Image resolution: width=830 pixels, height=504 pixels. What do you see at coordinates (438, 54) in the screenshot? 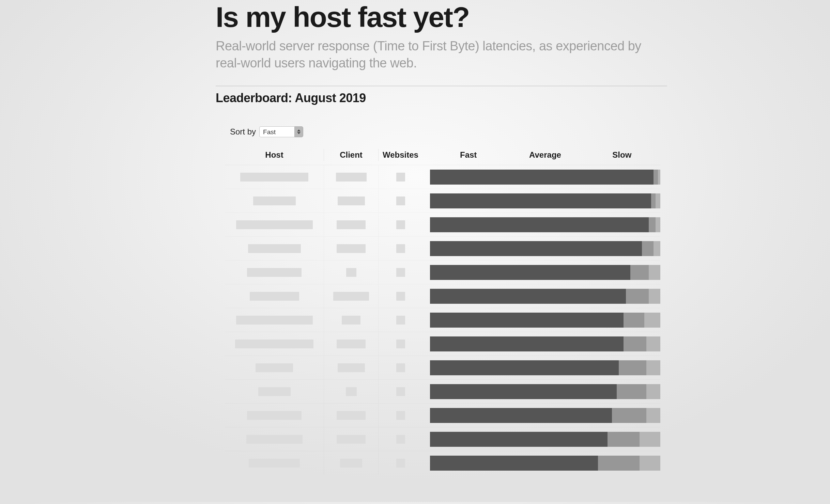
I see `page-subtitle: Real-world server response (Time to Firs…` at bounding box center [438, 54].